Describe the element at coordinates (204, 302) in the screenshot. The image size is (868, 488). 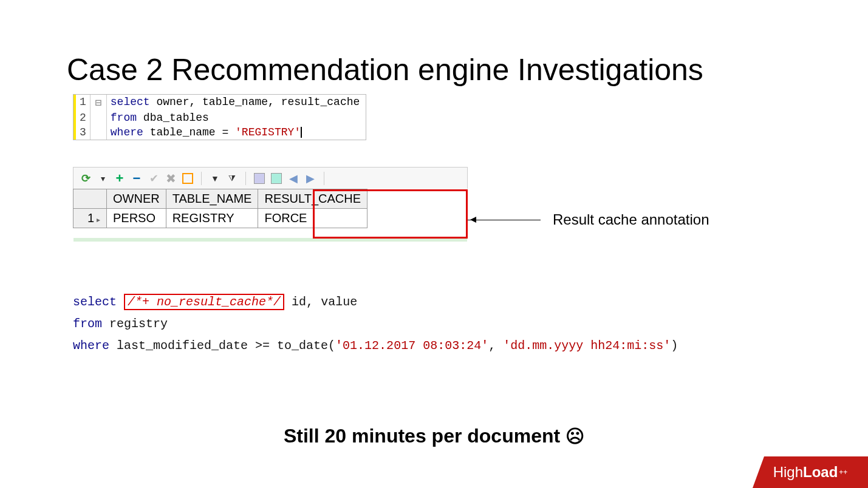
I see `sql-hint: /*+ no_result_cache*/` at that location.